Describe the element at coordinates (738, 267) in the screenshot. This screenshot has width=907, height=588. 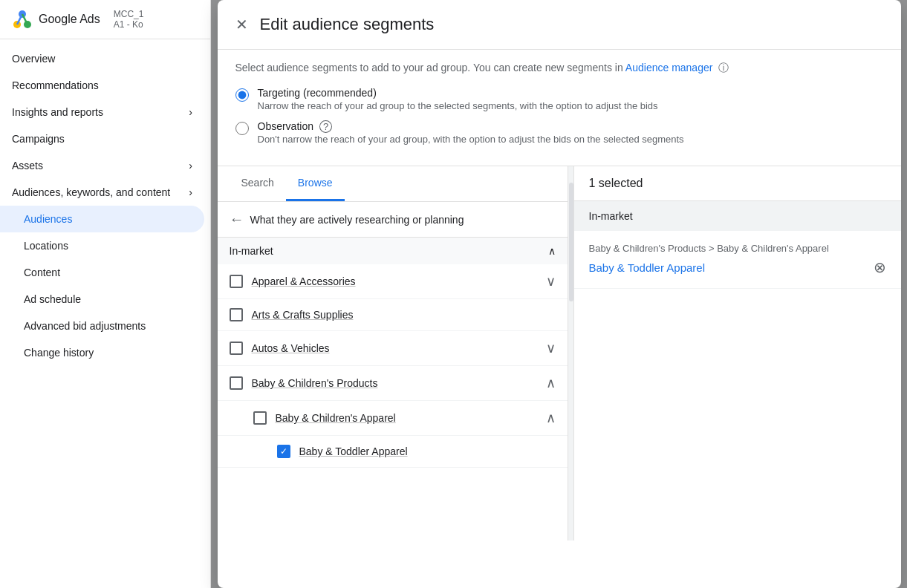
I see `selected-item-name: Baby & Toddler Apparel ⊗` at that location.